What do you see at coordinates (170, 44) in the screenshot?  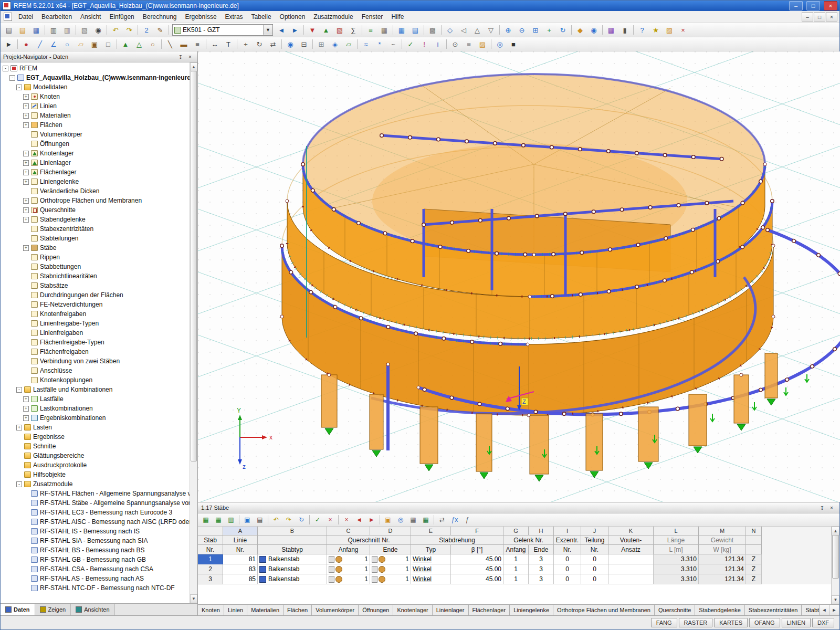 I see `new-member-icon: ╲` at bounding box center [170, 44].